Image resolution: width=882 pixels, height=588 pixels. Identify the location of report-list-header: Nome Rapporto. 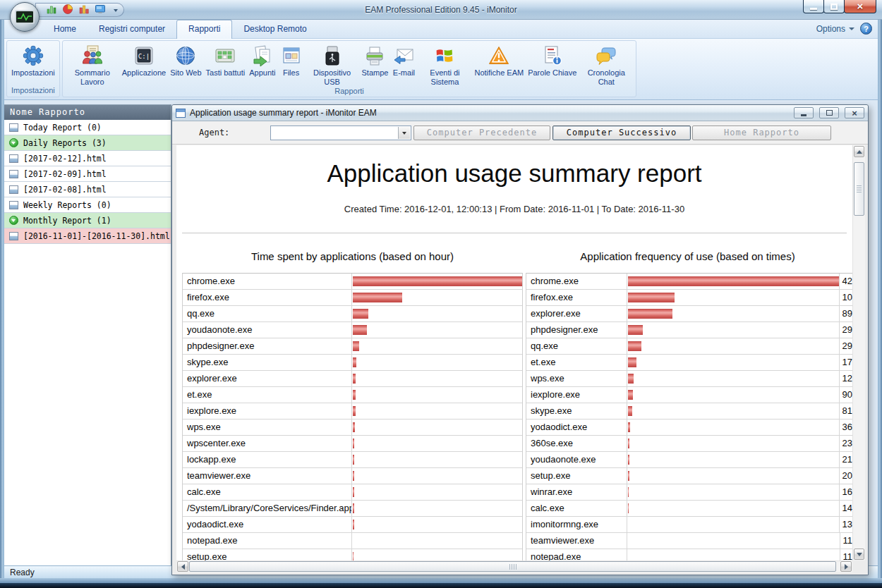
(87, 113).